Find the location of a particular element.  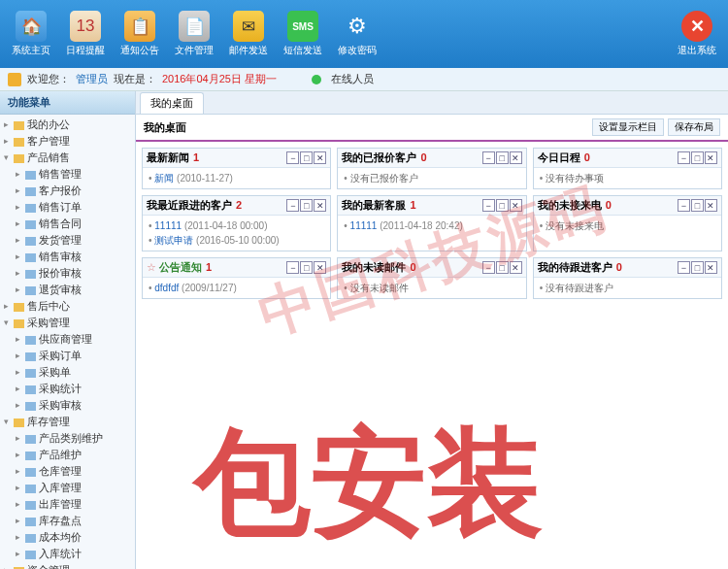

tool-mail: ✉ 邮件发送 is located at coordinates (248, 34).